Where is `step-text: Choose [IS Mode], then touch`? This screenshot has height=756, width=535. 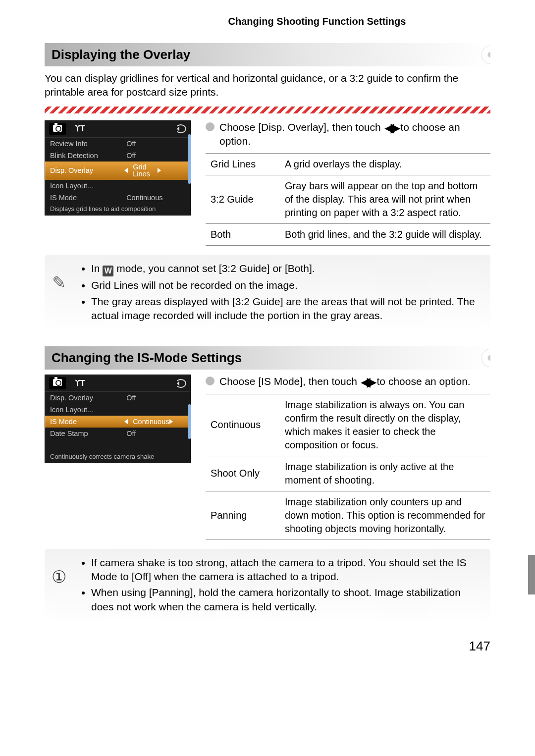
step-text: Choose [IS Mode], then touch is located at coordinates (290, 381).